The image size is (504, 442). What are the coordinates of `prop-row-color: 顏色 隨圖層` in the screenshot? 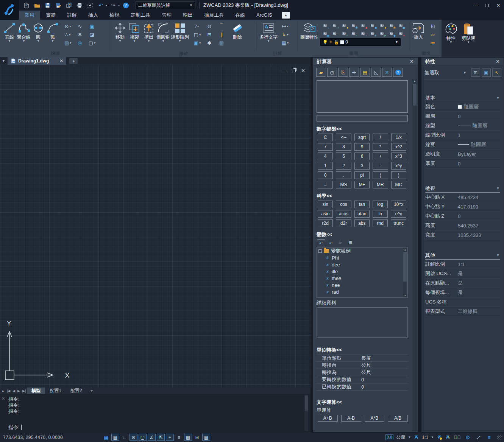 It's located at (463, 107).